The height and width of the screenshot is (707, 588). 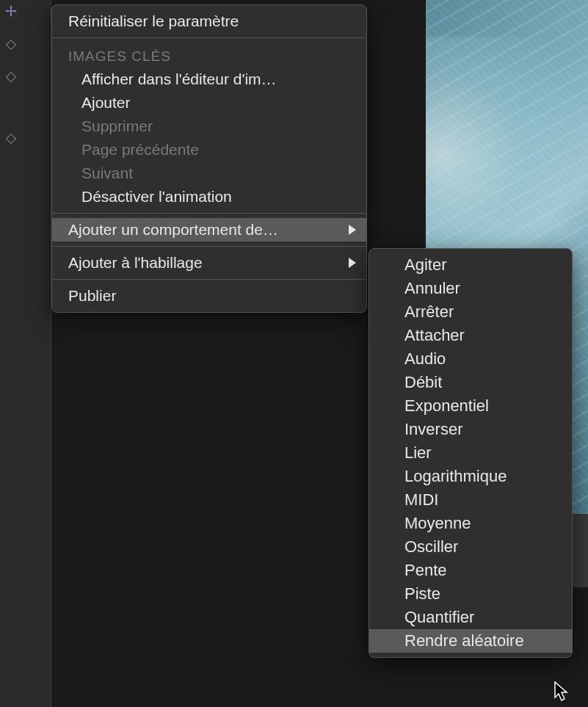 I want to click on submenu-item-average: Moyenne, so click(x=471, y=523).